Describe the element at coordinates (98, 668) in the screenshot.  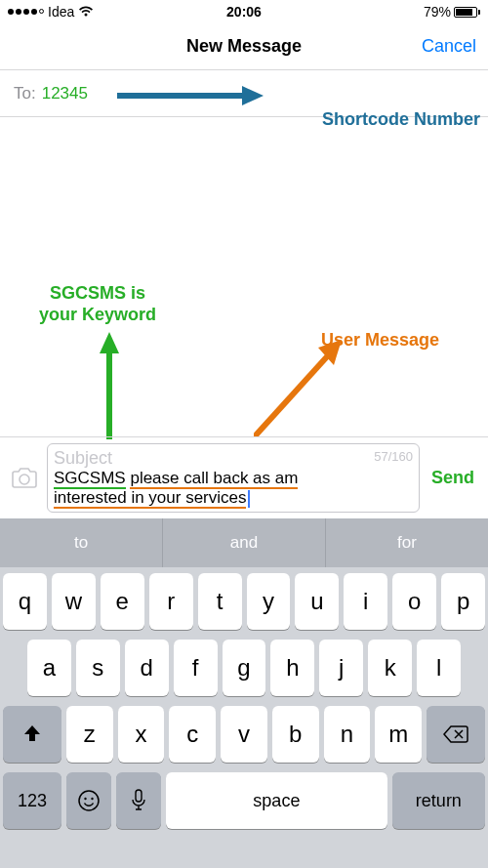
I see `key-s: s` at that location.